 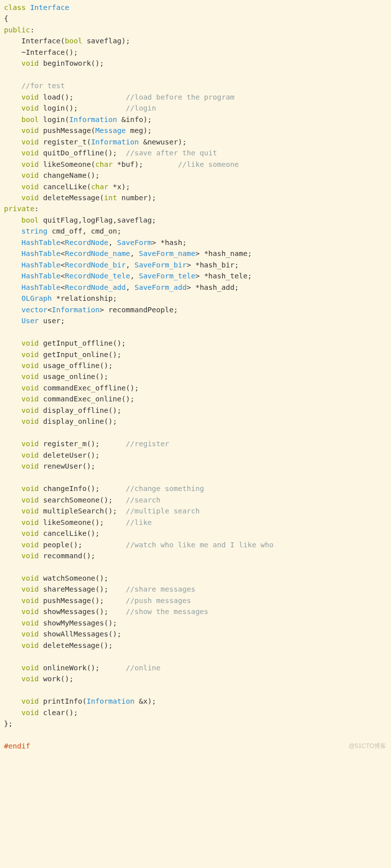 I want to click on code-line: public:, so click(x=195, y=30).